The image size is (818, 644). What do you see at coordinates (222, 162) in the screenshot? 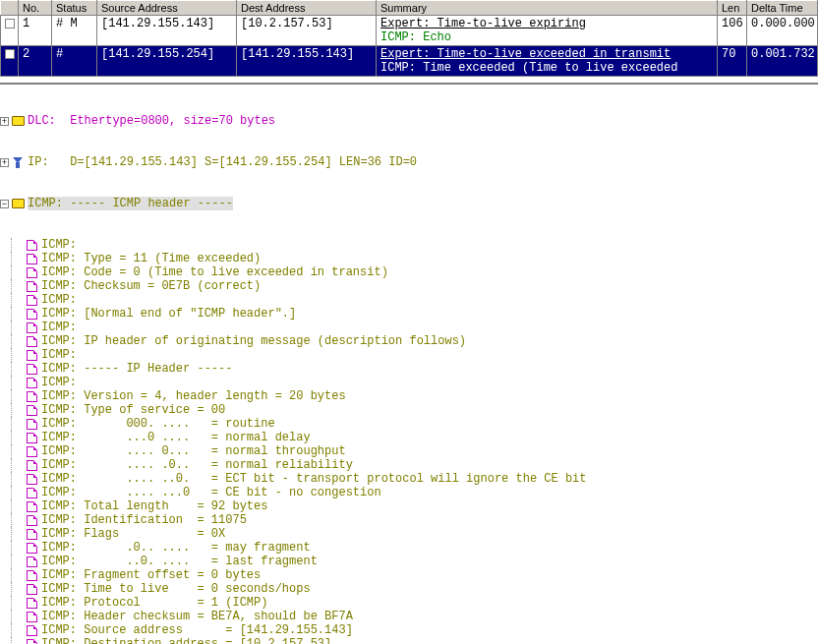
I see `ip-text: IP: D=[141.29.155.143] S=[141.29.155.254…` at bounding box center [222, 162].